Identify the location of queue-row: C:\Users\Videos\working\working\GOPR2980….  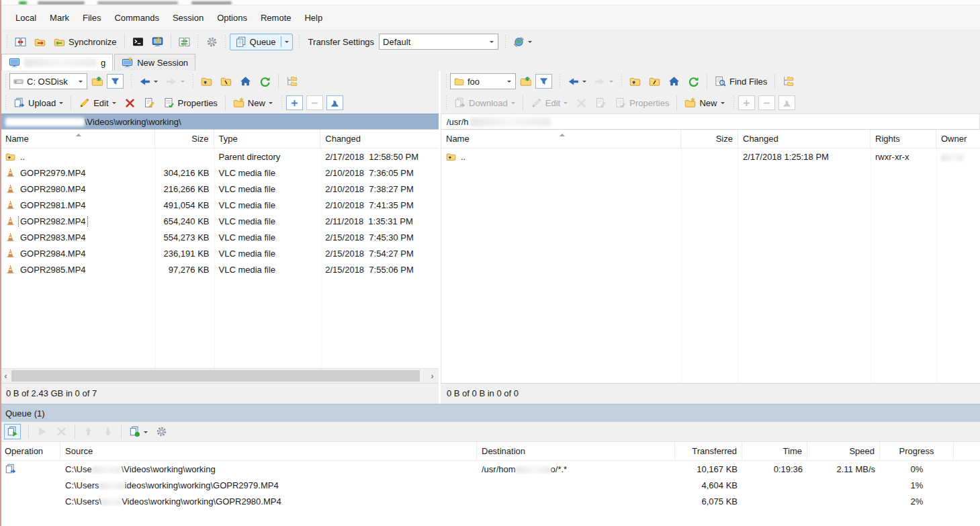
(490, 501).